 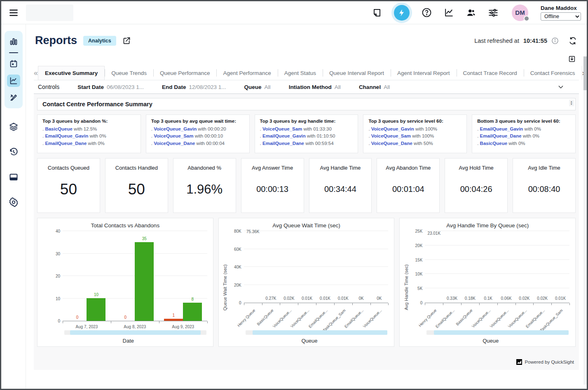 What do you see at coordinates (471, 13) in the screenshot?
I see `users-icon` at bounding box center [471, 13].